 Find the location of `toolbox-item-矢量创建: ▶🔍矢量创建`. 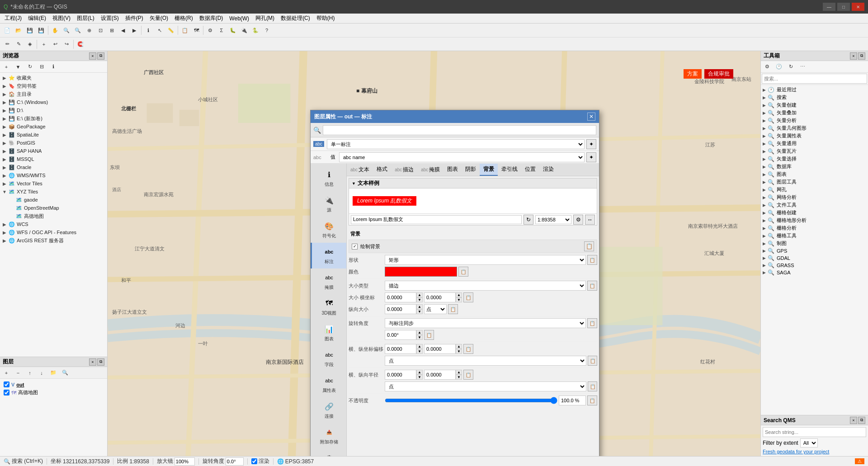

toolbox-item-矢量创建: ▶🔍矢量创建 is located at coordinates (815, 105).